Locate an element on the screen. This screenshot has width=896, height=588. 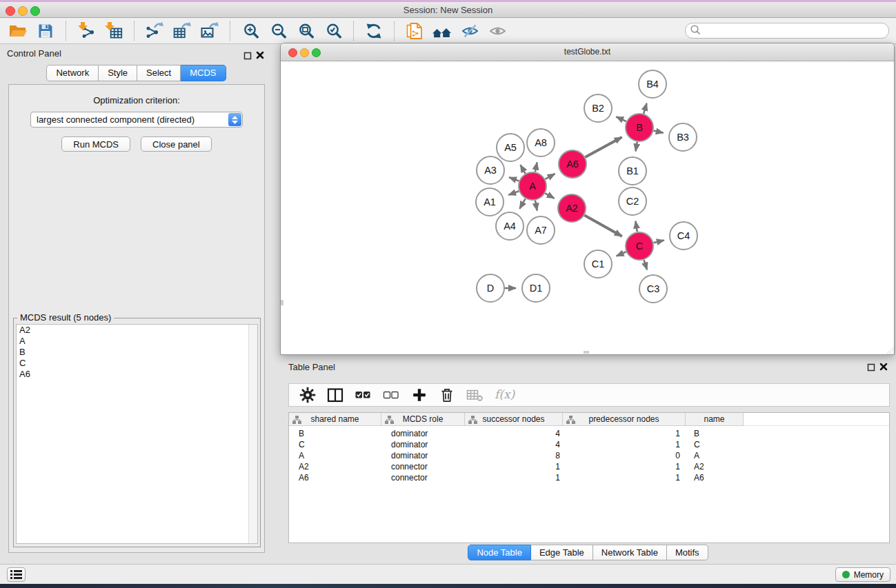
select-all-icon is located at coordinates (363, 395).